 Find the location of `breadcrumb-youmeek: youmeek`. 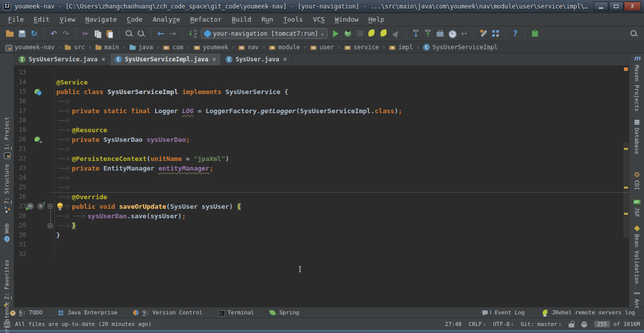

breadcrumb-youmeek: youmeek is located at coordinates (211, 47).